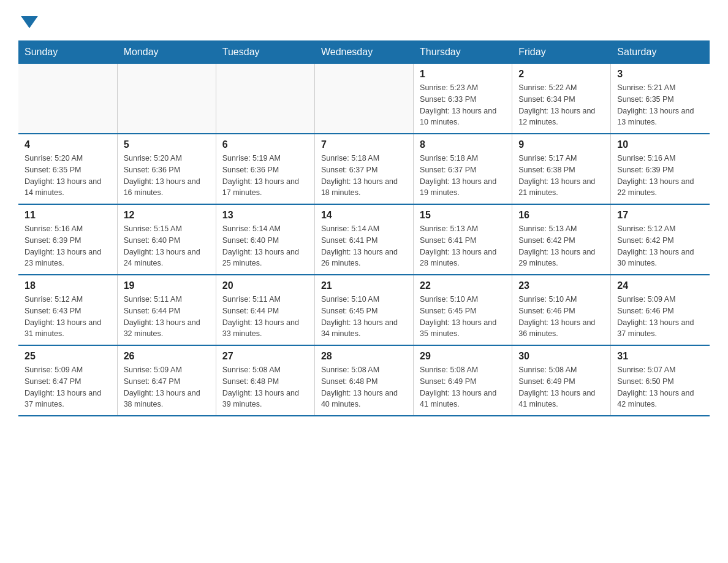 This screenshot has width=728, height=563. Describe the element at coordinates (364, 52) in the screenshot. I see `weekday-header-wednesday: Wednesday` at that location.